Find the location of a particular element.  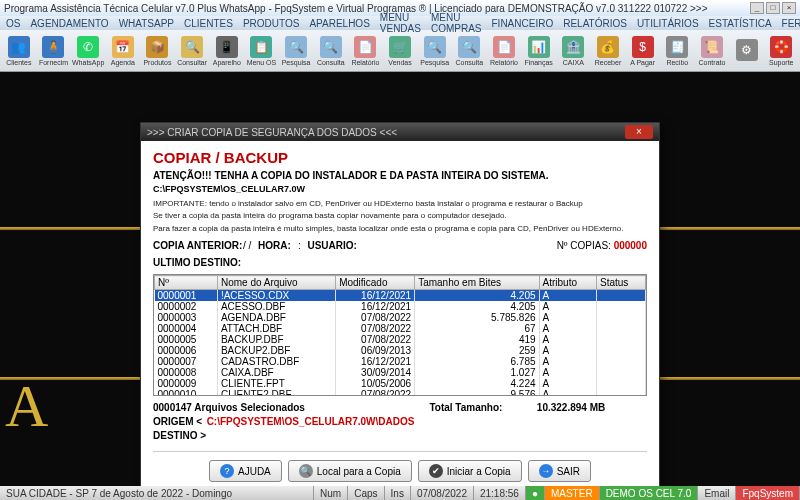

col-header: Nome do Arquivo is located at coordinates (276, 283).